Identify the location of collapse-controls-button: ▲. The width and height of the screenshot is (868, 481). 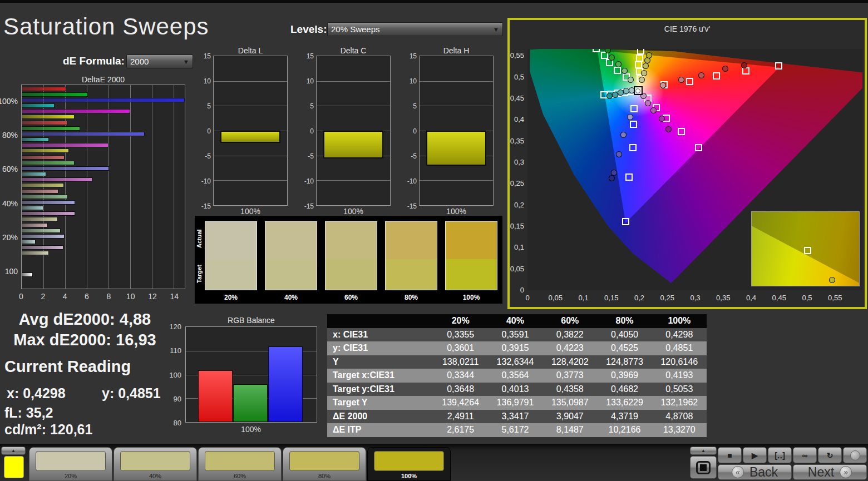
(703, 450).